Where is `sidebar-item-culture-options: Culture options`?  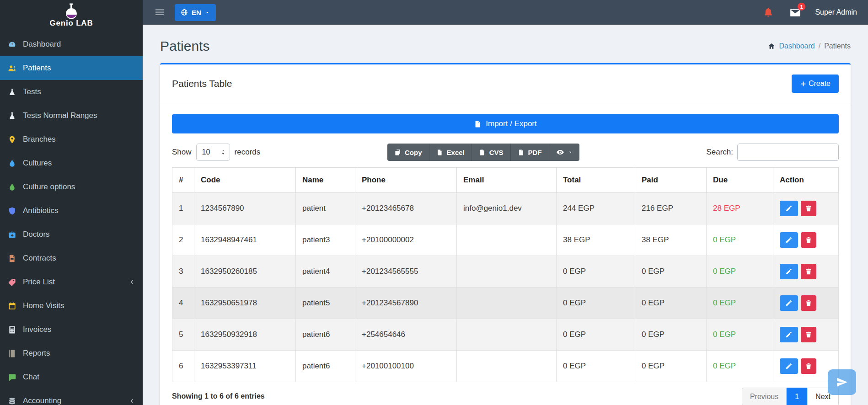 sidebar-item-culture-options: Culture options is located at coordinates (71, 187).